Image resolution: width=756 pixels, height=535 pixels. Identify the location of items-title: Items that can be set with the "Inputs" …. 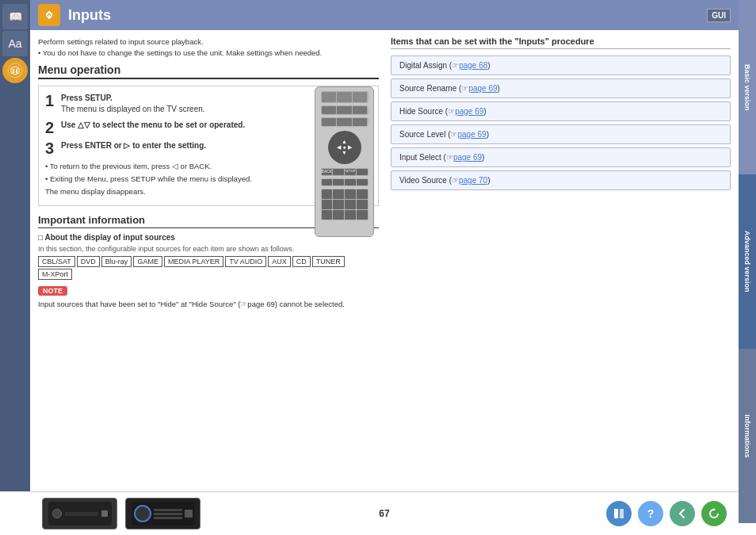
(561, 43).